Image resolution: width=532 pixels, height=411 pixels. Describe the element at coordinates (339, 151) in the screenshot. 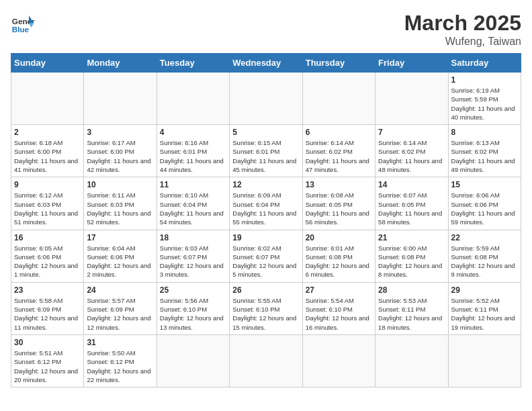

I see `table-row: 6Sunrise: 6:14 AM Sunset: 6:02 PM Daylig…` at that location.